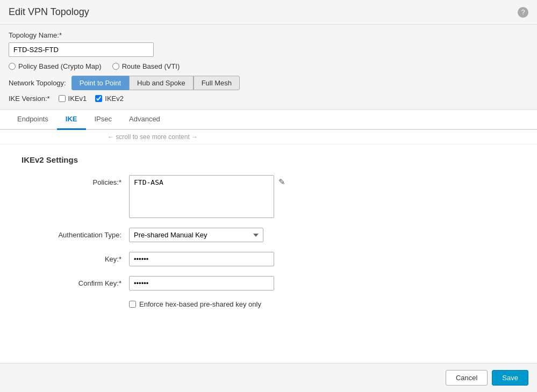  What do you see at coordinates (282, 181) in the screenshot?
I see `policies-edit-icon: ✎` at bounding box center [282, 181].